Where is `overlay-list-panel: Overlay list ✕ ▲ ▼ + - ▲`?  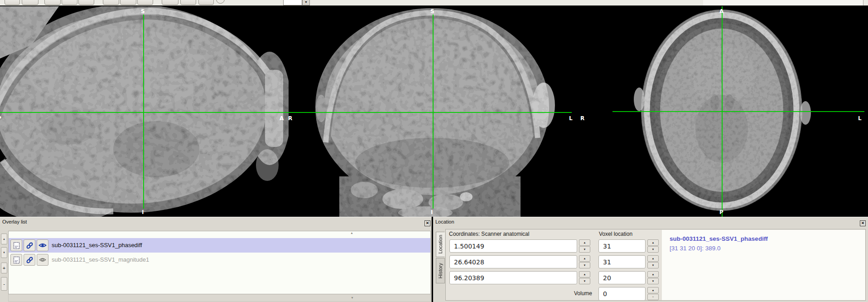 overlay-list-panel: Overlay list ✕ ▲ ▼ + - ▲ is located at coordinates (216, 259).